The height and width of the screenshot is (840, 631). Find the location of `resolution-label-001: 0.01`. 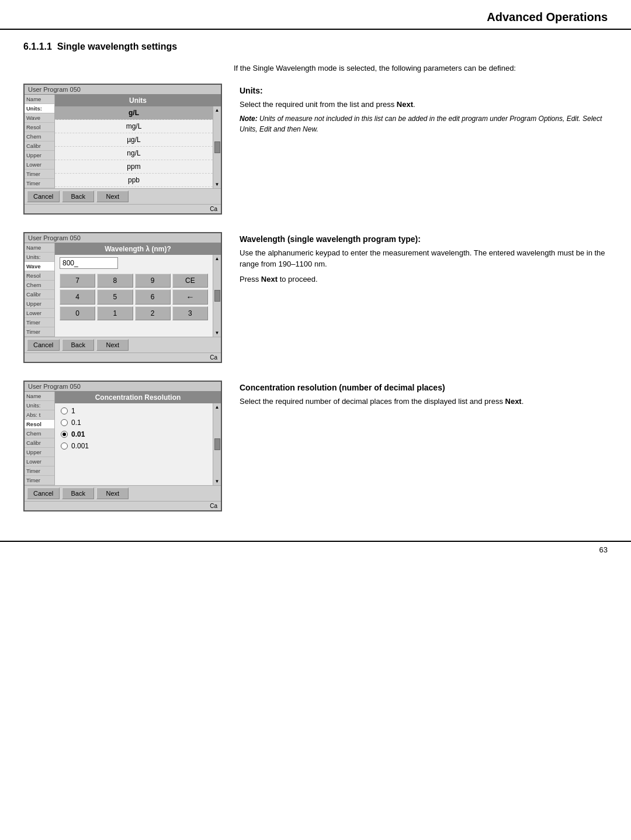

resolution-label-001: 0.01 is located at coordinates (78, 434).